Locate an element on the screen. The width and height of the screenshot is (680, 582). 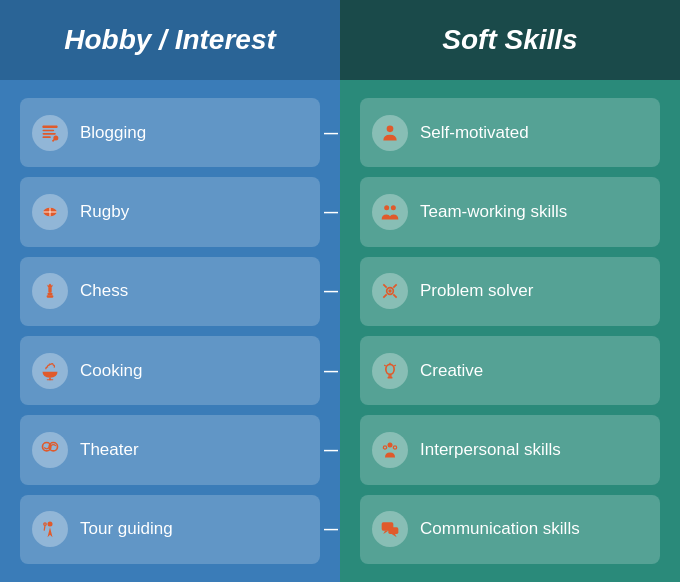
header-left: Hobby / Interest is located at coordinates (170, 40).